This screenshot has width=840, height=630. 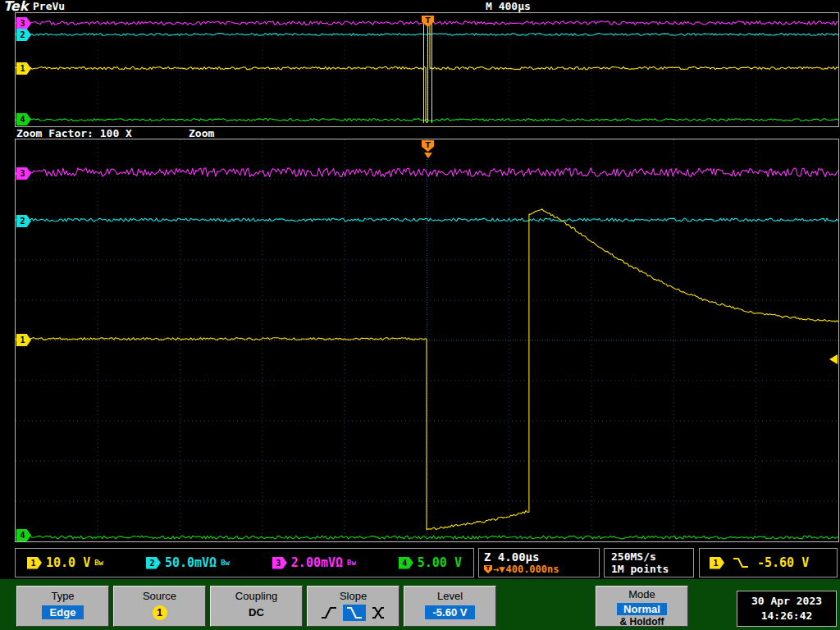 I want to click on delay-value: 400.000ns, so click(x=532, y=569).